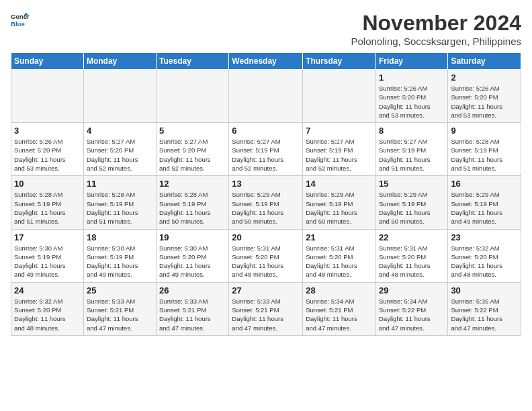 The width and height of the screenshot is (532, 411). I want to click on calendar-cell: 6Sunrise: 5:27 AM Sunset: 5:19 PM Daylig…, so click(266, 149).